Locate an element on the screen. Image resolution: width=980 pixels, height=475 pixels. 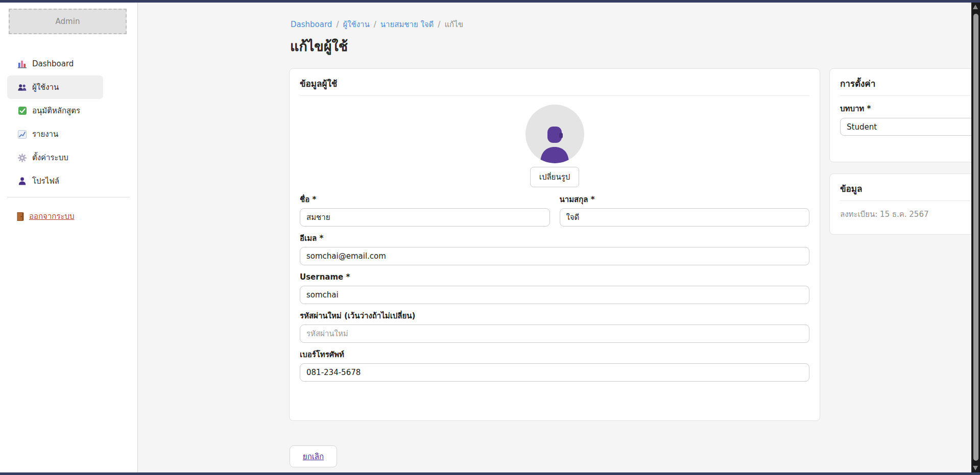
bar-chart-icon is located at coordinates (22, 64).